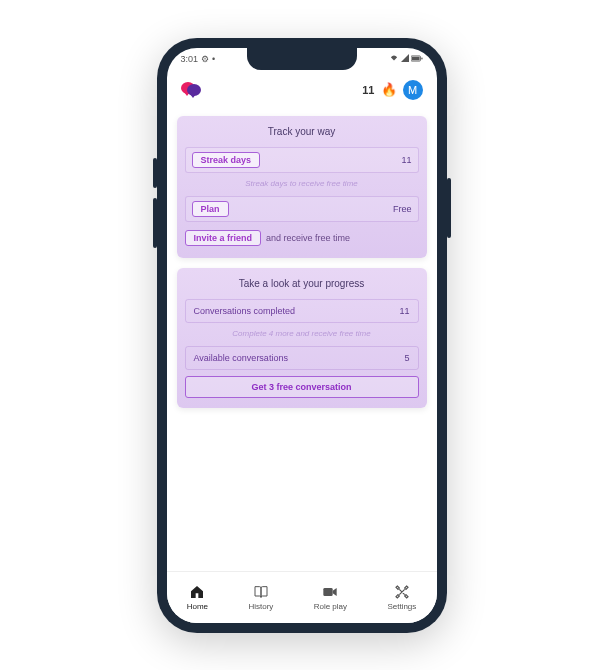  Describe the element at coordinates (302, 387) in the screenshot. I see `get-free-conversation-button: Get 3 free conversation` at that location.